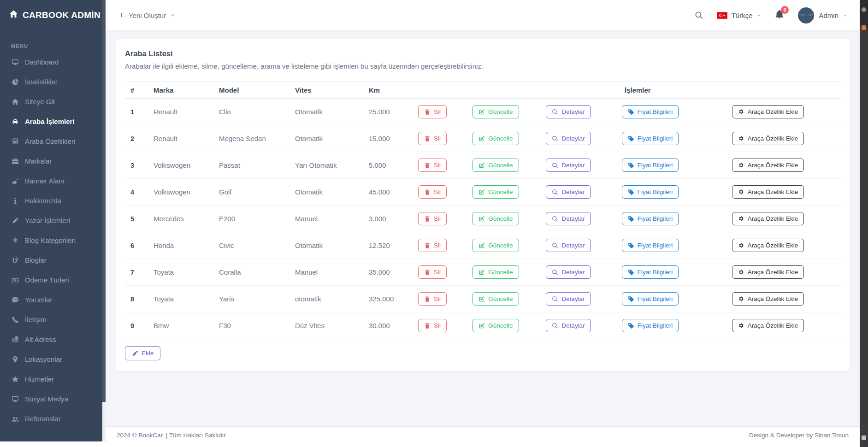 Image resolution: width=868 pixels, height=447 pixels. What do you see at coordinates (779, 15) in the screenshot?
I see `notifications-button: 0` at bounding box center [779, 15].